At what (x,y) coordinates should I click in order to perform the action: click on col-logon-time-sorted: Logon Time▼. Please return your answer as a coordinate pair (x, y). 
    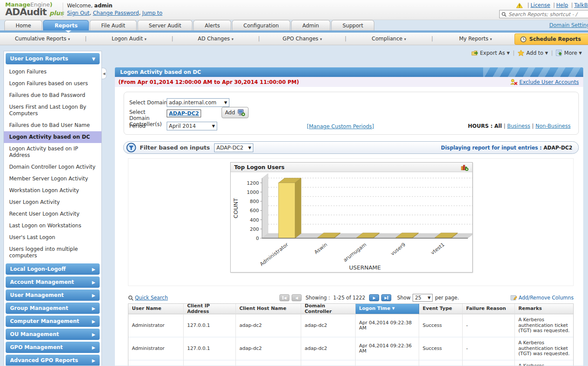
    Looking at the image, I should click on (387, 309).